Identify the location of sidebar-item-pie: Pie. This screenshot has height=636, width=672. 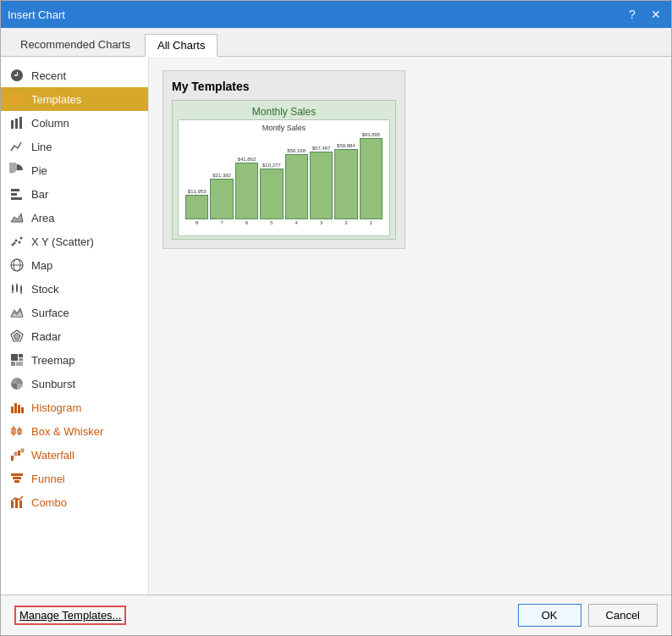
(74, 170).